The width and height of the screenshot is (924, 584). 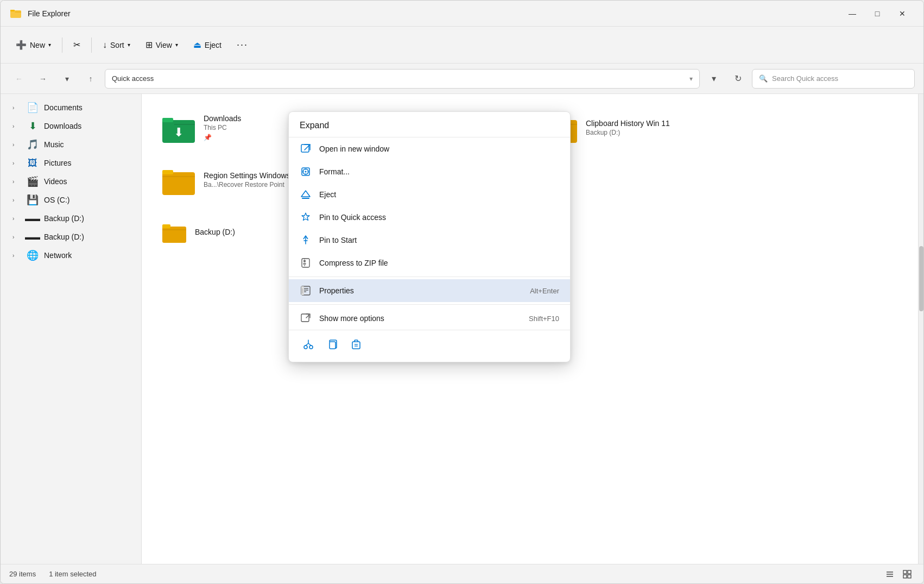 I want to click on sort-button: ↓ Sort ▾, so click(x=116, y=45).